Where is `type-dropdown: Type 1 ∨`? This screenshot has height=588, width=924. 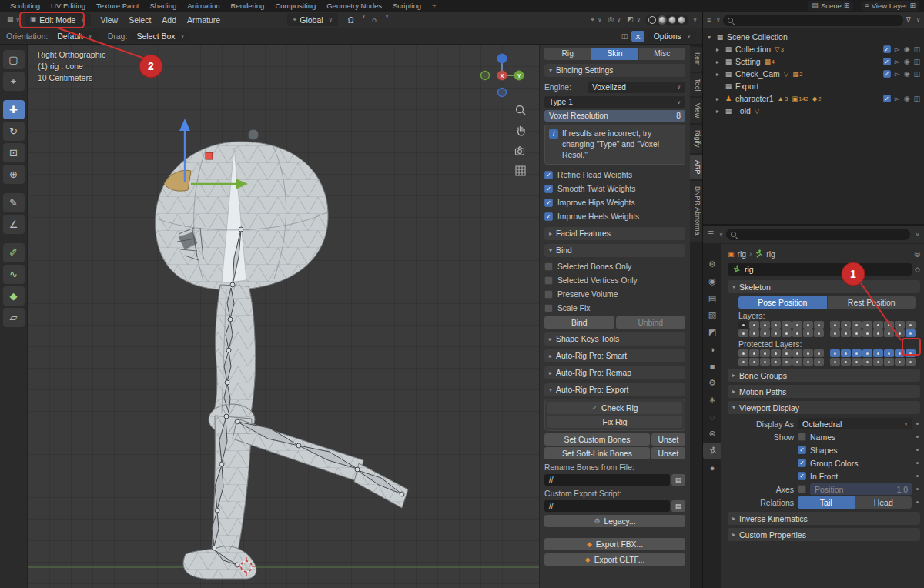
type-dropdown: Type 1 ∨ is located at coordinates (614, 102).